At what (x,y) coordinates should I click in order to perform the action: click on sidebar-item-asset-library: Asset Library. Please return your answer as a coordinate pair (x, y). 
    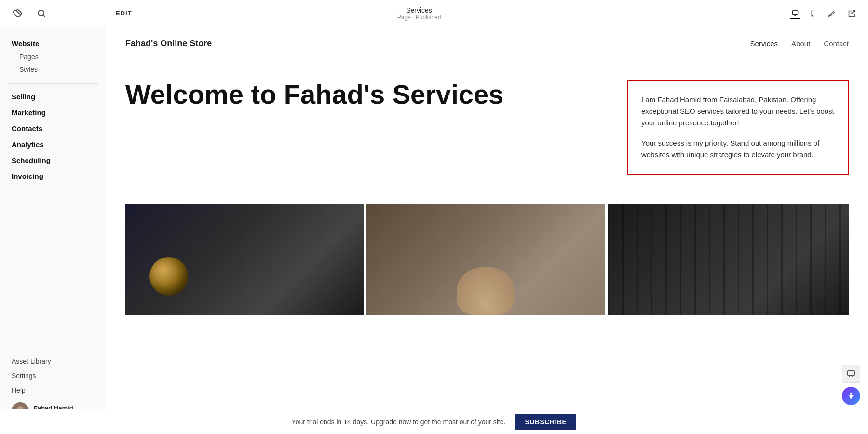
    Looking at the image, I should click on (53, 361).